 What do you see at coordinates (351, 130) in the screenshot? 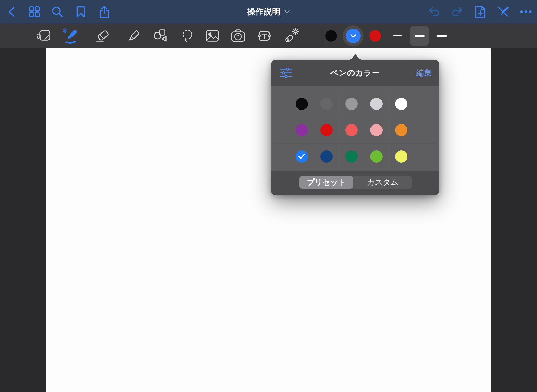
I see `preset-color-coral` at bounding box center [351, 130].